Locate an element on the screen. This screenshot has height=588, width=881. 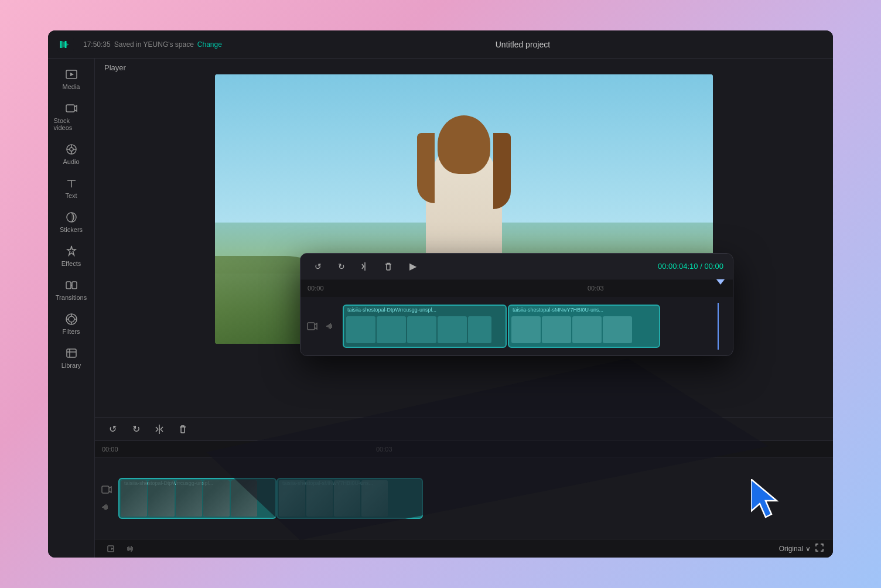
popup-track: taisiia-shestopal-DtpWrrcusgg-unspl... t… is located at coordinates (535, 326).